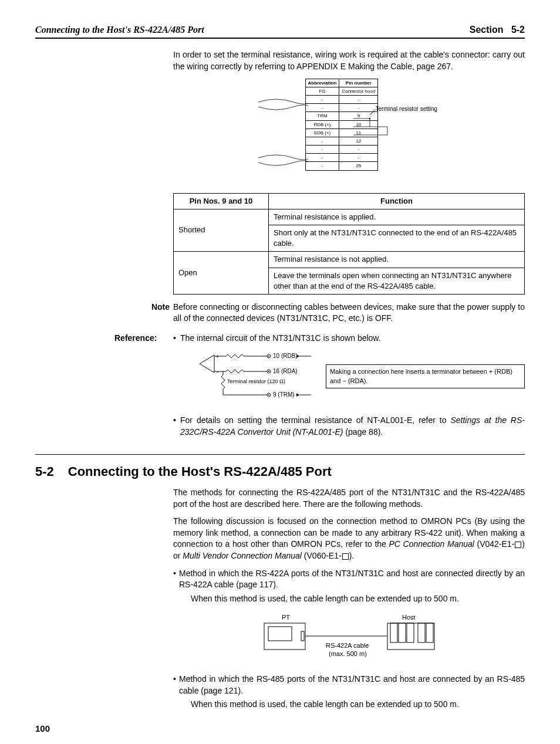  I want to click on section-divider, so click(280, 454).